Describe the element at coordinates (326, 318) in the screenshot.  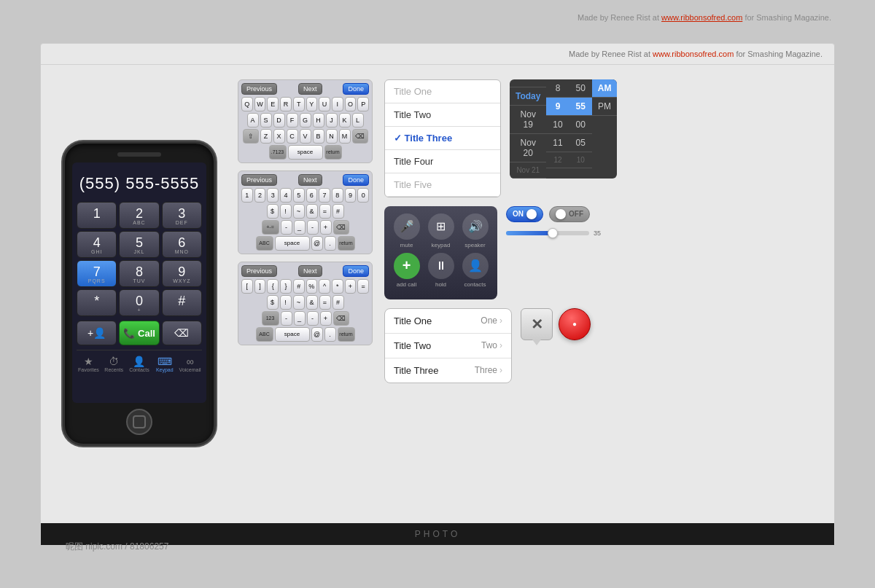
I see `key-pl3: +` at that location.